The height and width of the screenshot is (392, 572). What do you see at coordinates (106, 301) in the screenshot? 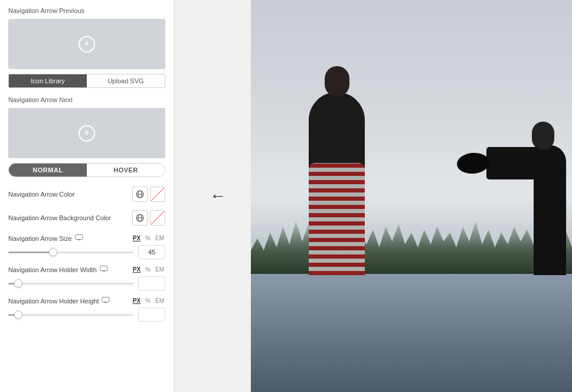
I see `monitor-icon-height` at bounding box center [106, 301].